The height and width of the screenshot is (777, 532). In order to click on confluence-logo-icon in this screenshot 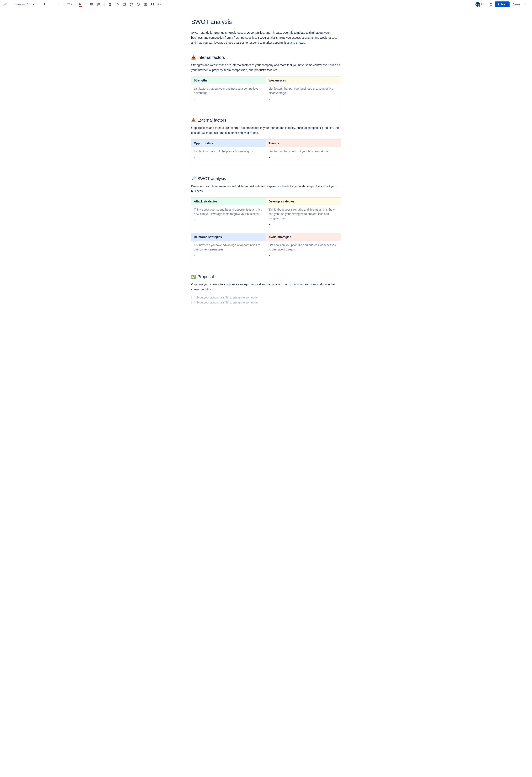, I will do `click(5, 4)`.